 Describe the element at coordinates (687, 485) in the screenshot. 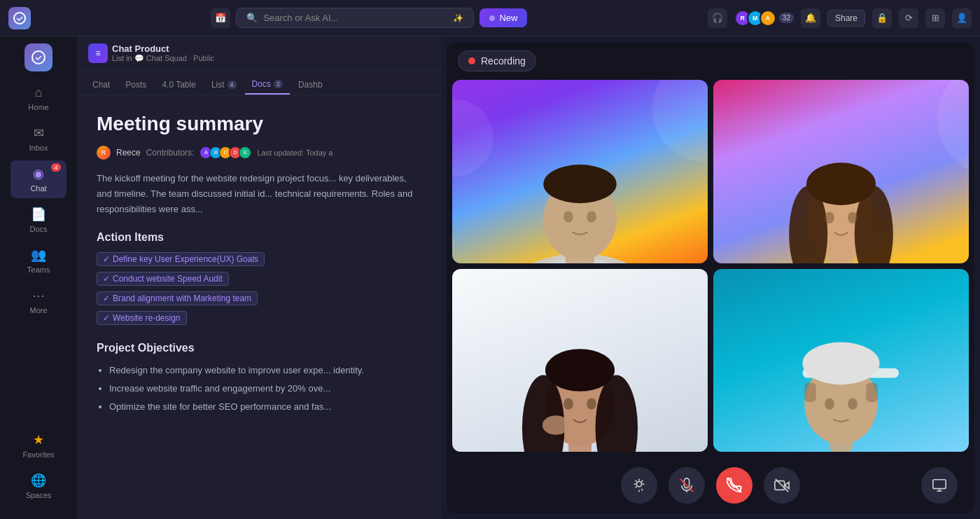

I see `mute-button` at that location.